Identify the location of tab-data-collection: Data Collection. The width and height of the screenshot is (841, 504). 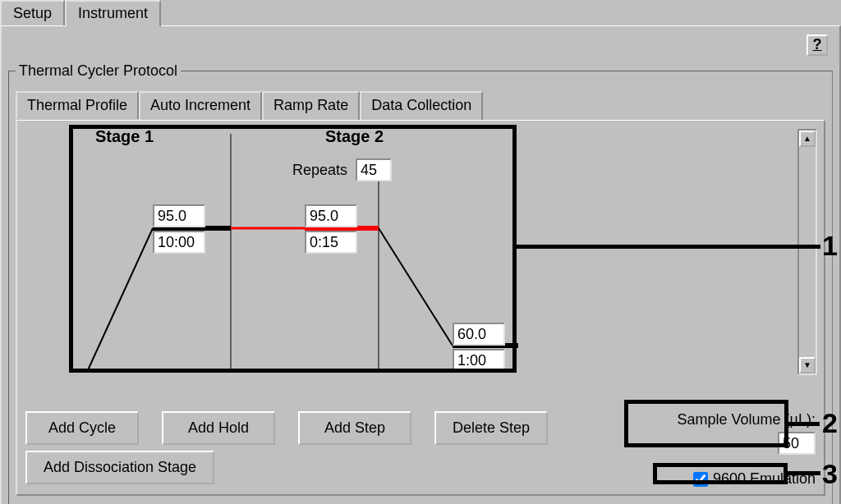
(421, 105).